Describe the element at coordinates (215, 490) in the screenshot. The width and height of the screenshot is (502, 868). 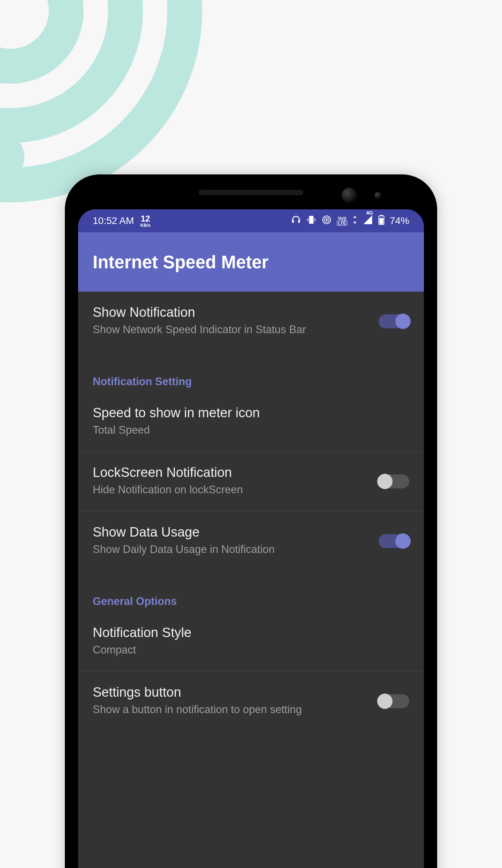
I see `setting-subtitle: Hide Notification on lockScreen` at that location.